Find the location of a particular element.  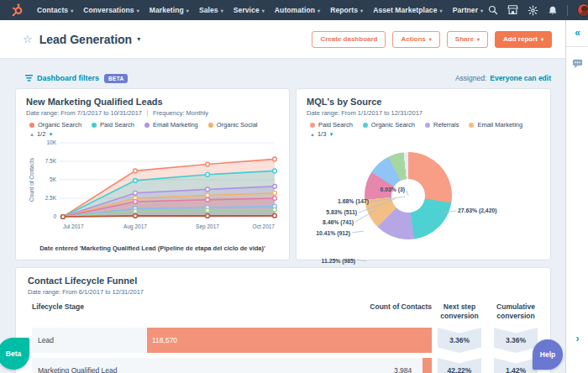

legend-label: Referrals is located at coordinates (446, 124).